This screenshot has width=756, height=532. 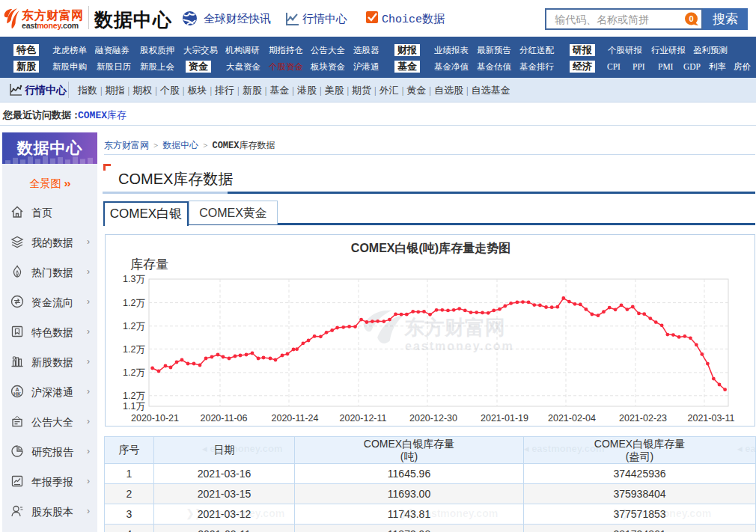 I want to click on svg-text: 2021-01-19, so click(x=504, y=418).